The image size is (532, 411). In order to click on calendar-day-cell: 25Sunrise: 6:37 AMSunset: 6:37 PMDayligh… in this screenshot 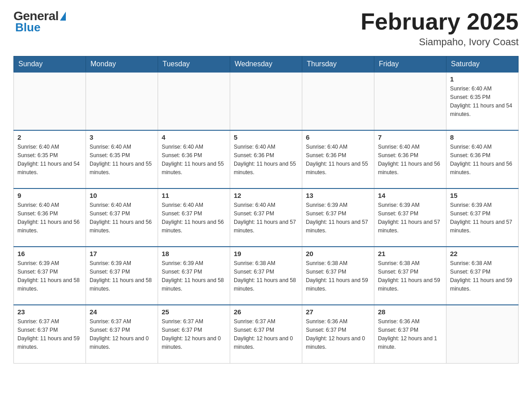, I will do `click(194, 334)`.